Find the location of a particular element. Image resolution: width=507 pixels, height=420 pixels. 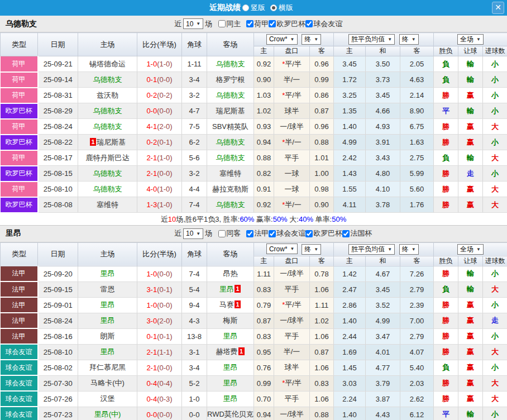

league-filter: 法国杯 is located at coordinates (357, 233).